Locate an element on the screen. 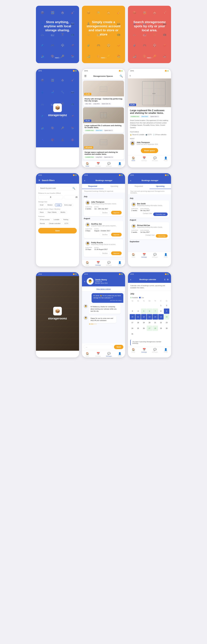 This screenshot has width=207, height=644. tab-upcoming-2: Upcoming is located at coordinates (160, 186).